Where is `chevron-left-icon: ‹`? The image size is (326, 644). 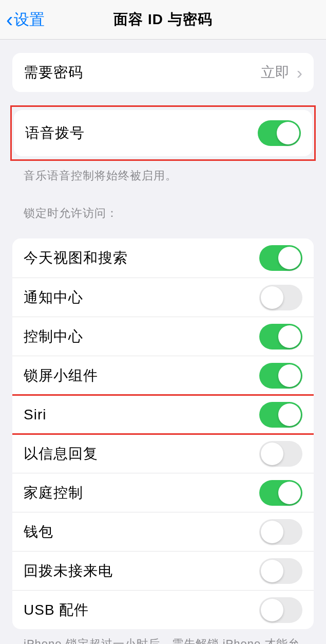 chevron-left-icon: ‹ is located at coordinates (9, 20).